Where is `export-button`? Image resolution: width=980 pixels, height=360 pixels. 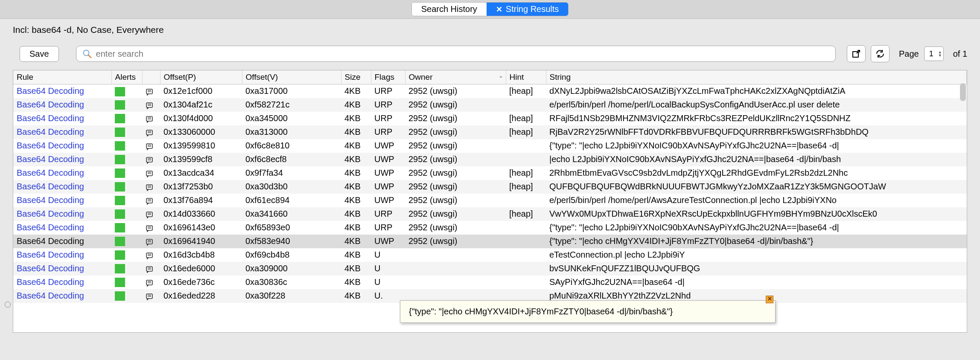 export-button is located at coordinates (856, 54).